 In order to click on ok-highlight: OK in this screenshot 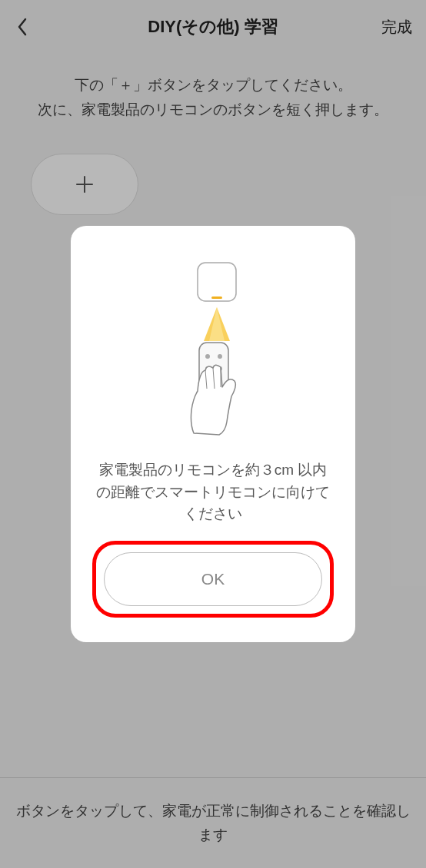, I will do `click(213, 579)`.